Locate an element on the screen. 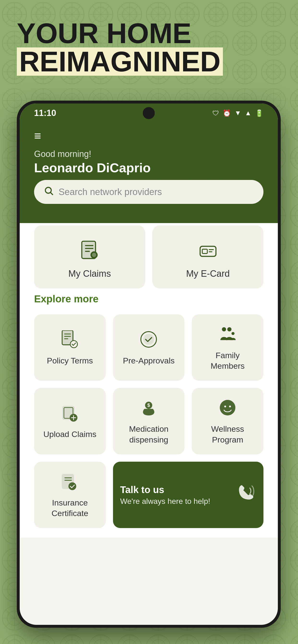 This screenshot has height=644, width=298. approvals-icon is located at coordinates (149, 341).